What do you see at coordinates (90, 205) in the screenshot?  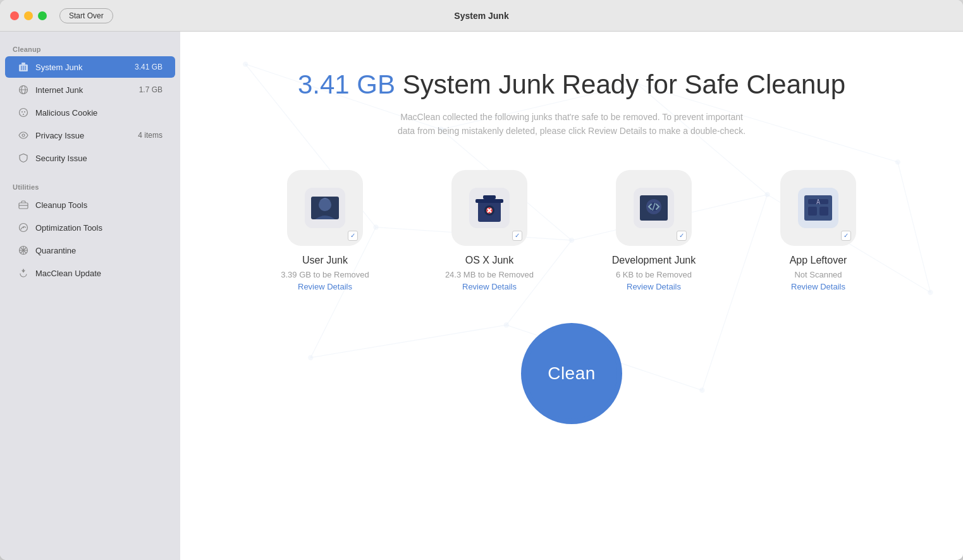 I see `sidebar-item-cleanup-tools: Cleanup Tools` at bounding box center [90, 205].